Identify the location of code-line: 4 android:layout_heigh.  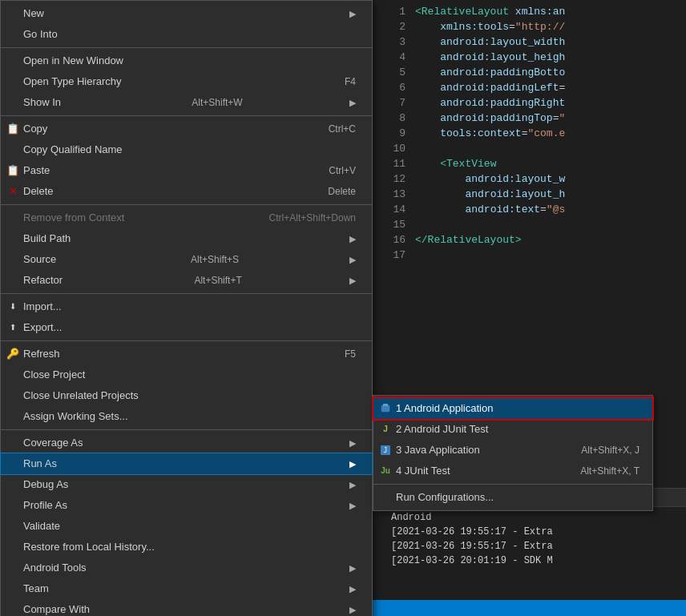
(535, 58).